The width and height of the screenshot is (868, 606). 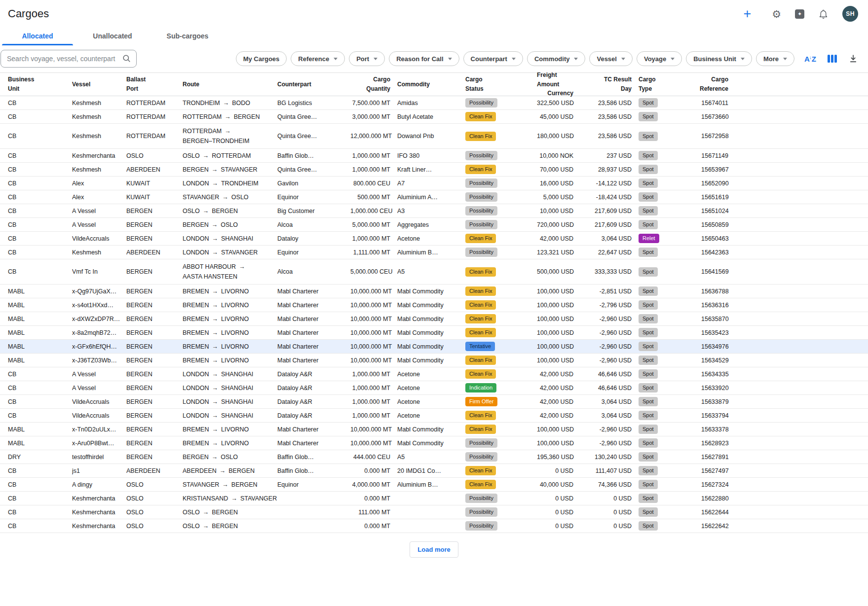 What do you see at coordinates (154, 85) in the screenshot?
I see `col-header-ballast-port: BallastPort` at bounding box center [154, 85].